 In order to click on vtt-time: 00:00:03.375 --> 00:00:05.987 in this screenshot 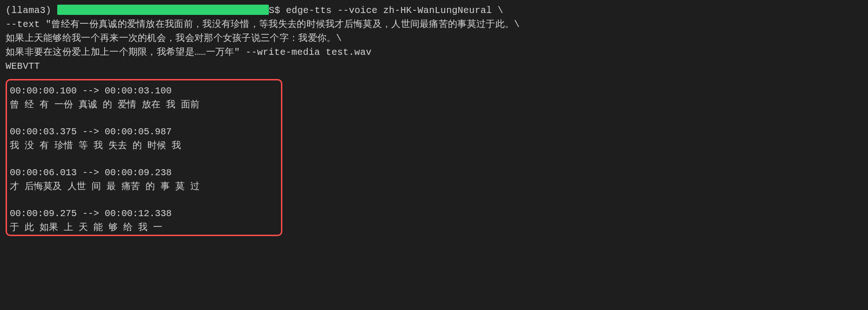, I will do `click(144, 132)`.